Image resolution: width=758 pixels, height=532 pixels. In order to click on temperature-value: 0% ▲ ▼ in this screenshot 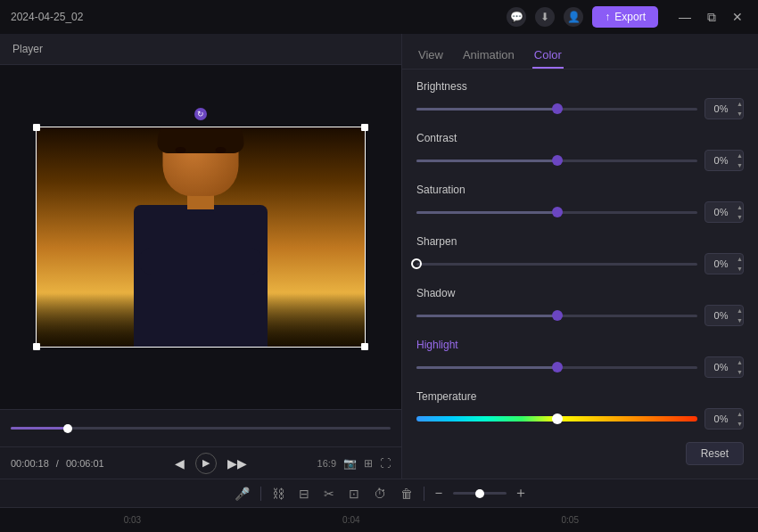, I will do `click(724, 419)`.